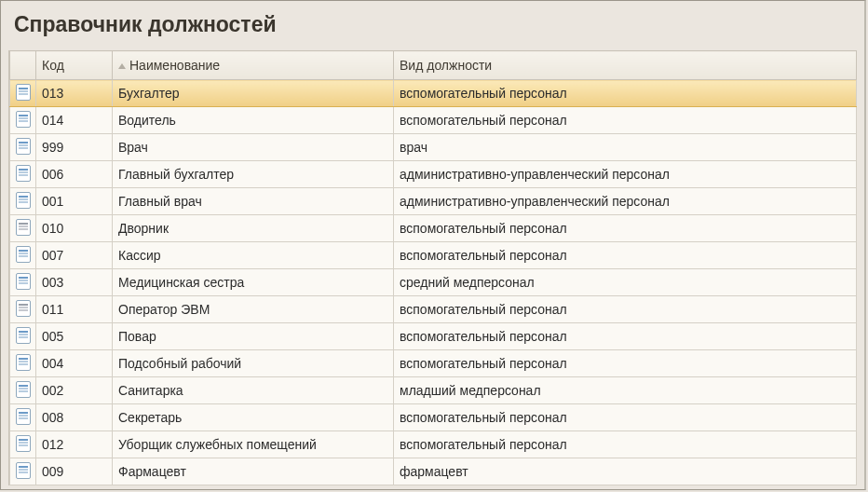  I want to click on table-row: 004Подсобный рабочийвспомогательный перс…, so click(434, 363).